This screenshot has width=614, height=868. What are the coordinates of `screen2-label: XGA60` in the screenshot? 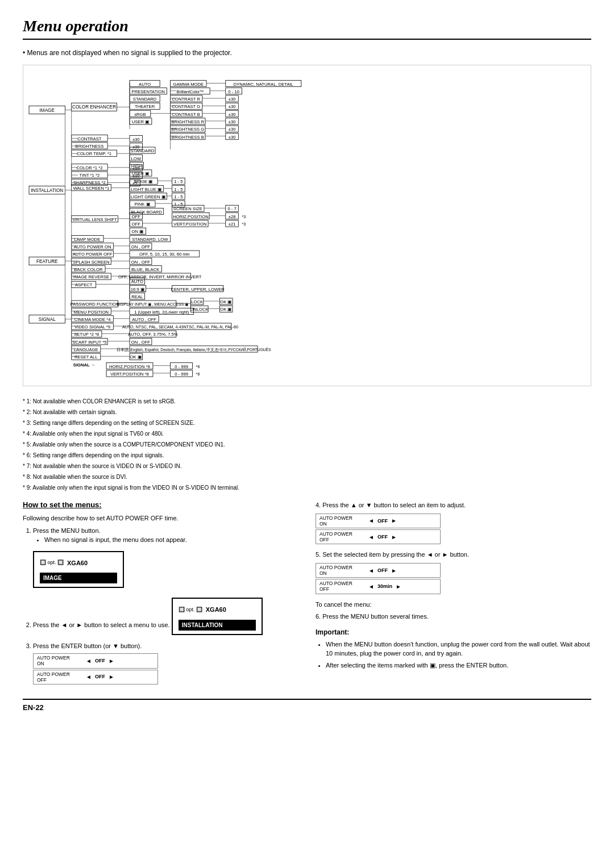 It's located at (216, 610).